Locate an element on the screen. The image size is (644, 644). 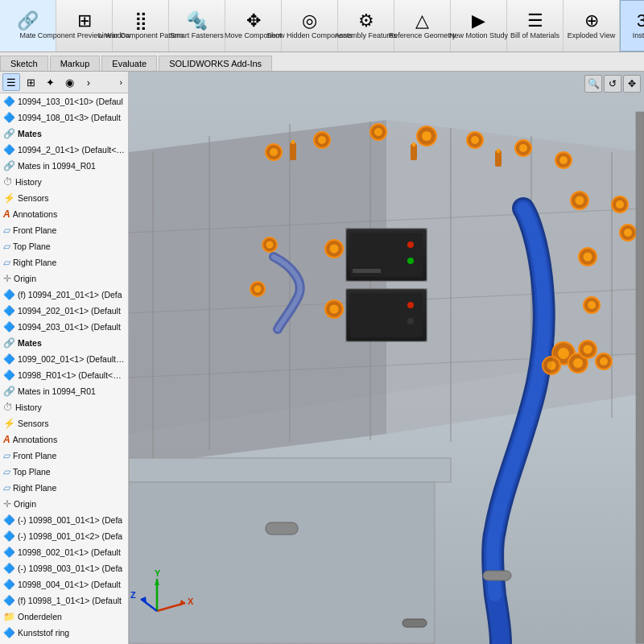
tab-solidworks-addins: SOLIDWORKS Add-Ins is located at coordinates (216, 63).